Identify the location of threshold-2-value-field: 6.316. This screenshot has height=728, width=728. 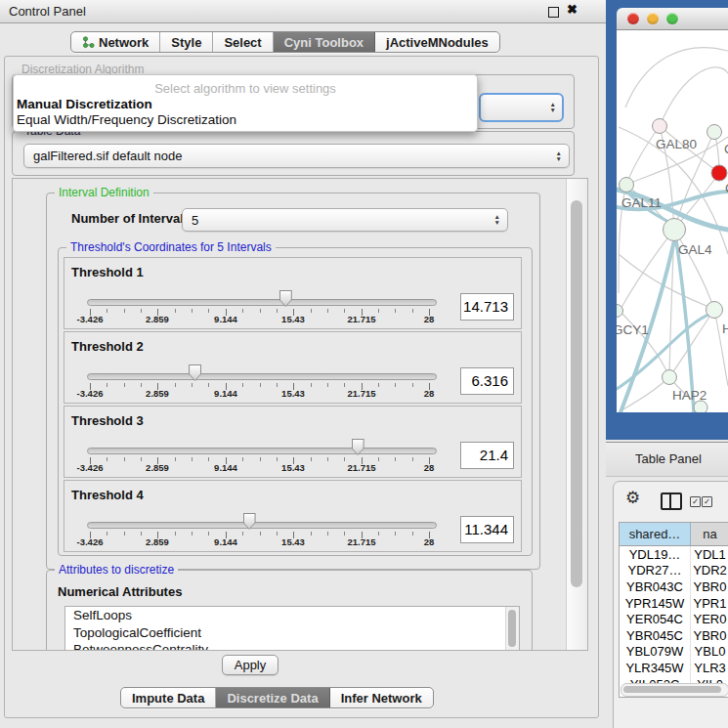
(487, 381).